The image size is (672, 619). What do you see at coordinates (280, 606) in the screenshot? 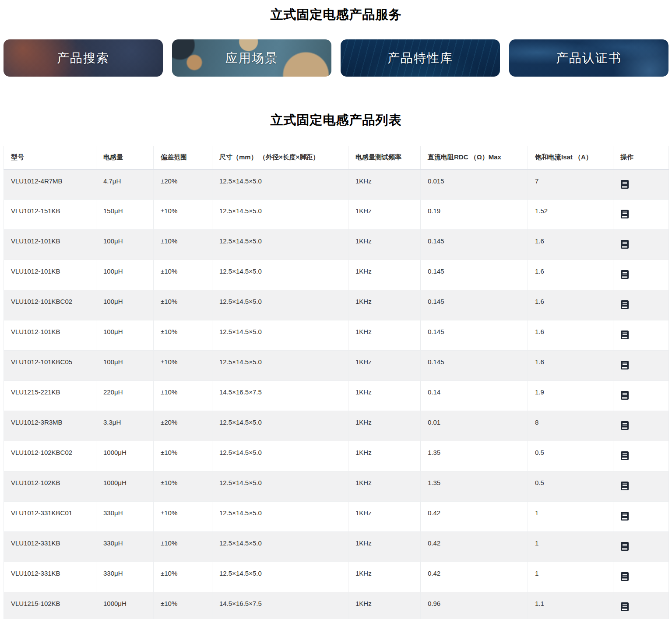
I see `cell-size: 14.5×16.5×7.5` at bounding box center [280, 606].